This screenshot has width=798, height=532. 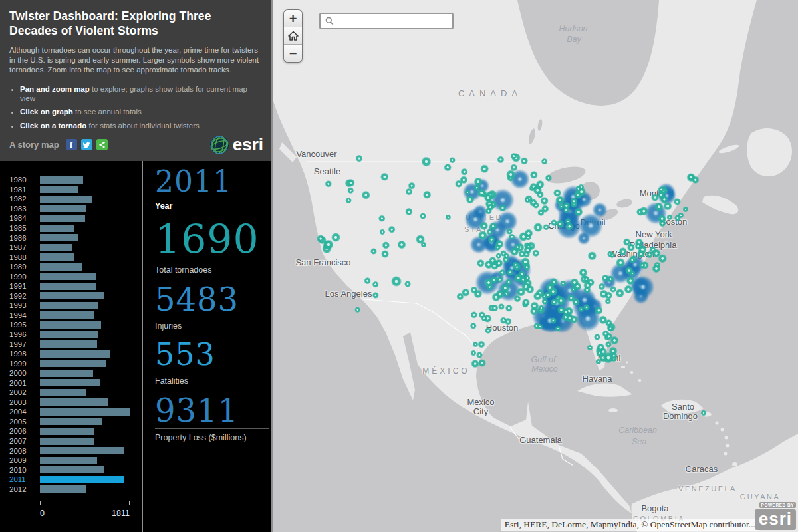 What do you see at coordinates (70, 200) in the screenshot?
I see `chart-row-1982: 1982` at bounding box center [70, 200].